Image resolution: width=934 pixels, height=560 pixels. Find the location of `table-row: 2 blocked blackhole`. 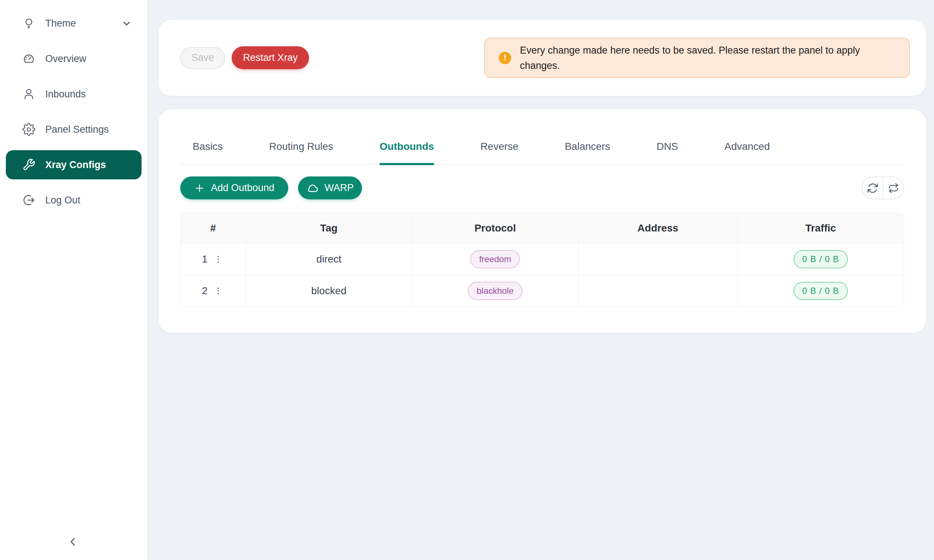

table-row: 2 blocked blackhole is located at coordinates (542, 291).